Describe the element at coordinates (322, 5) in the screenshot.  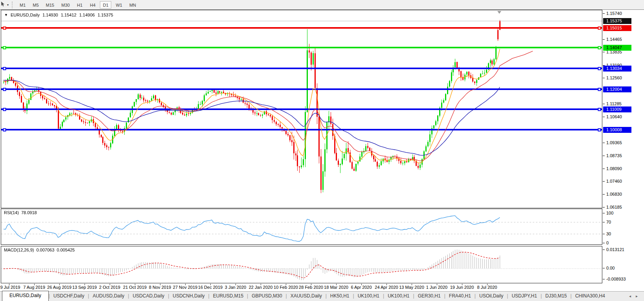
I see `top-toolbar: ▾ M1M5M15M30H1H4D1W1MN` at that location.